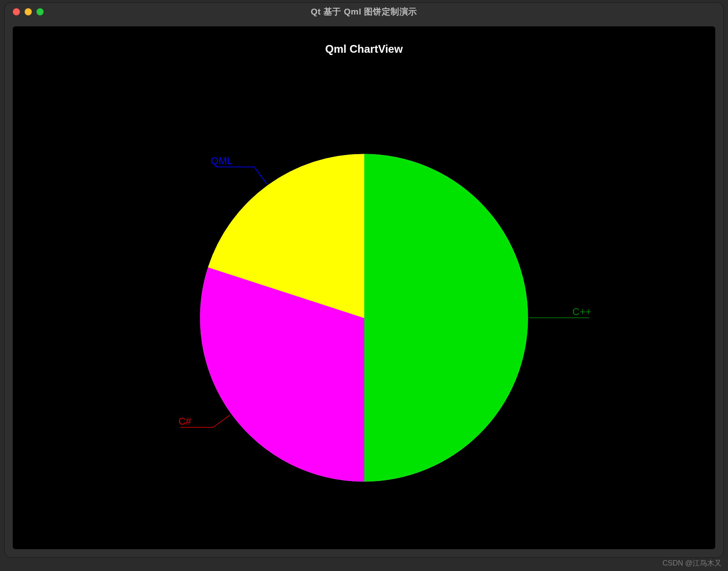 This screenshot has width=728, height=571. I want to click on chart-title: Qml ChartView, so click(364, 41).